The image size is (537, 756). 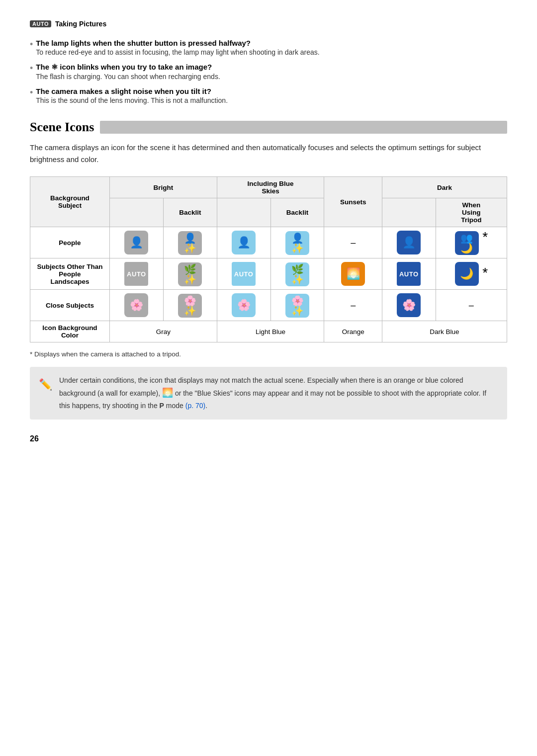 What do you see at coordinates (41, 24) in the screenshot?
I see `auto-badge: AUTO` at bounding box center [41, 24].